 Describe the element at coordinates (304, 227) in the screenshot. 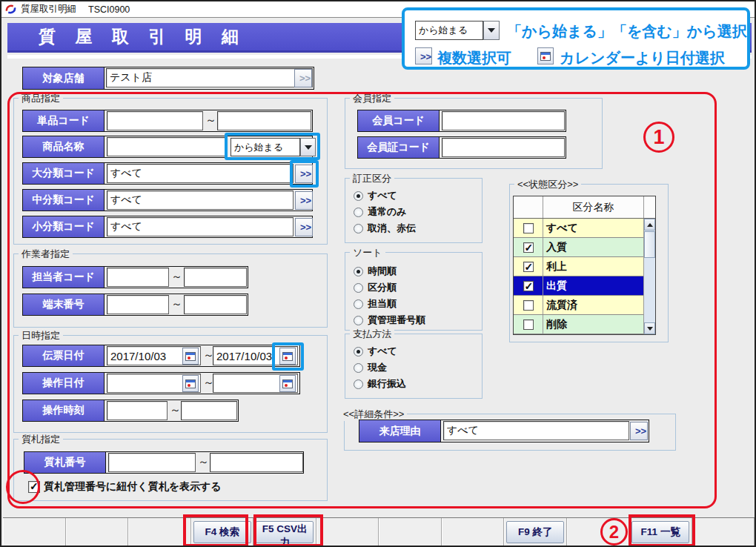

I see `small-class-select-button: >>` at that location.